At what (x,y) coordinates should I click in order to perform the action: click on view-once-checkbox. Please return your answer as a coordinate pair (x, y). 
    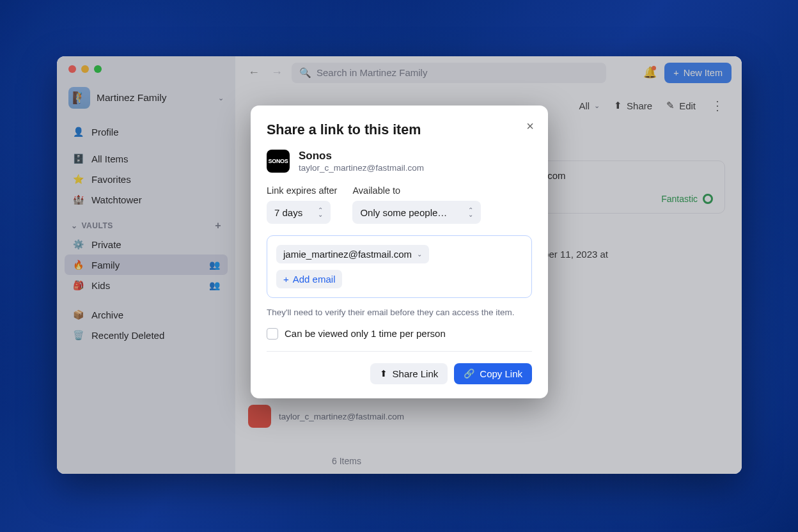
    Looking at the image, I should click on (272, 334).